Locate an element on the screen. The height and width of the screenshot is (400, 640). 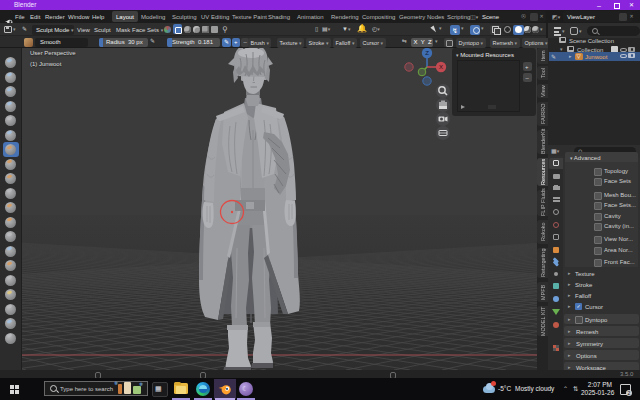
svg-text: X is located at coordinates (441, 67).